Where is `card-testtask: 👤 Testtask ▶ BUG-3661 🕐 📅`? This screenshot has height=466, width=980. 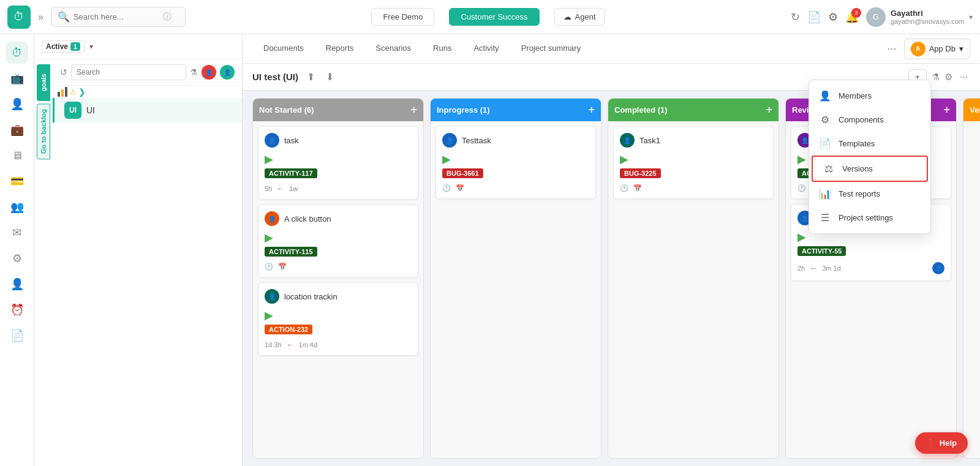 card-testtask: 👤 Testtask ▶ BUG-3661 🕐 📅 is located at coordinates (516, 163).